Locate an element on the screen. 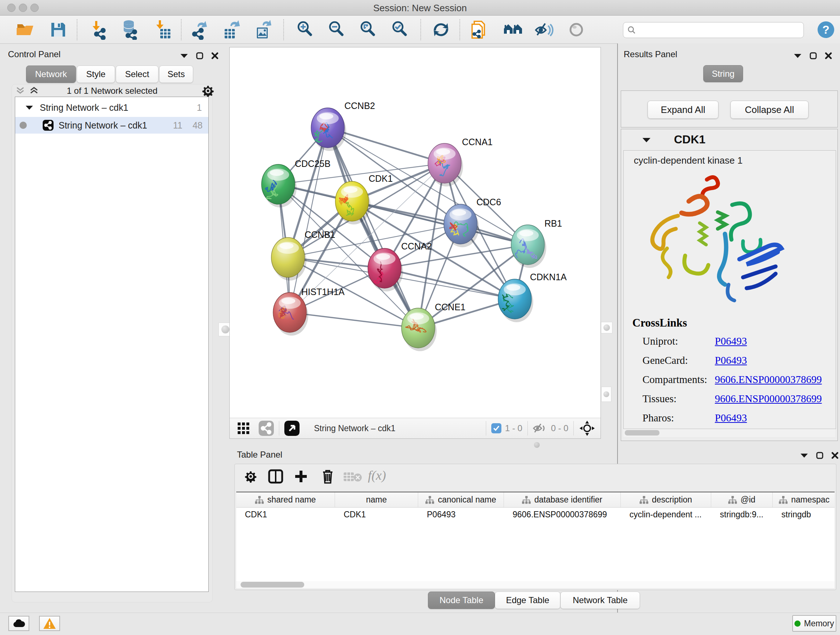 This screenshot has height=635, width=840. zoom-selected-icon is located at coordinates (400, 30).